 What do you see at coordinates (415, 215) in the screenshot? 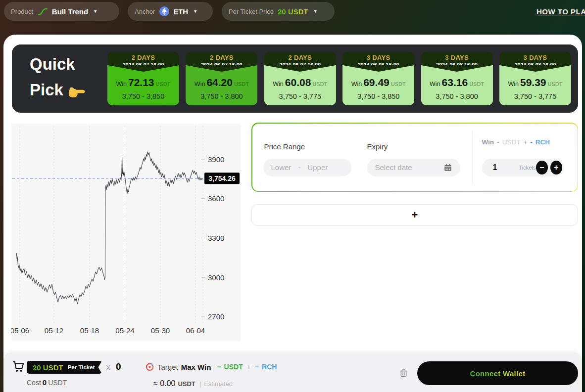
I see `add-position-button: +` at bounding box center [415, 215].